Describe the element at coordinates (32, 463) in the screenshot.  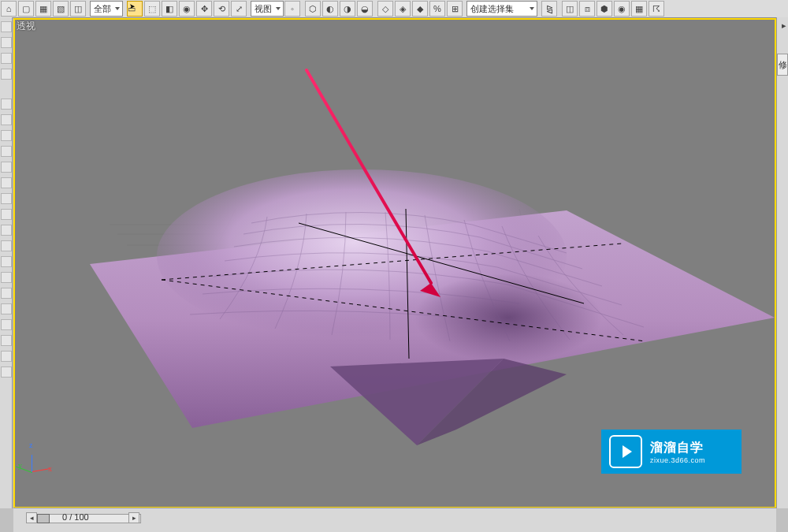
I see `axis-z-line` at that location.